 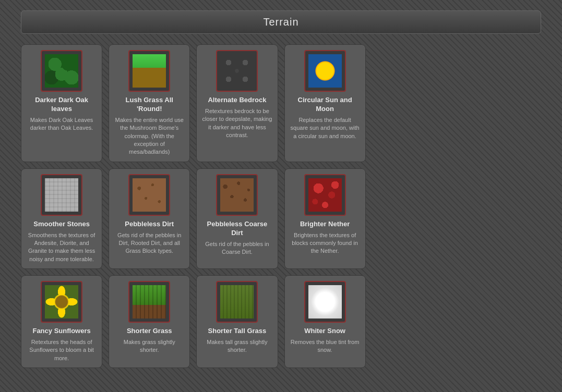 I want to click on card-brighter-nether: Brighter NetherBrightens the textures of…, so click(x=325, y=219).